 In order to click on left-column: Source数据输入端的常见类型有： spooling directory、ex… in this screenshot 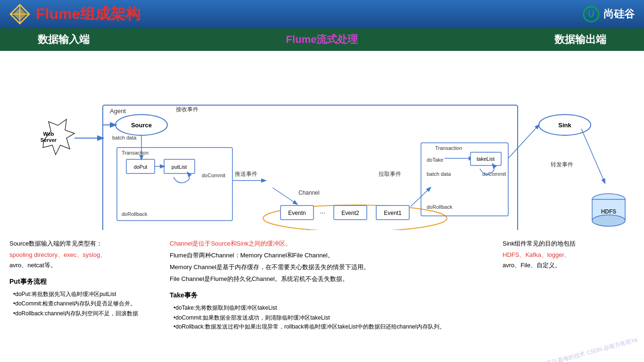, I will do `click(85, 300)`.